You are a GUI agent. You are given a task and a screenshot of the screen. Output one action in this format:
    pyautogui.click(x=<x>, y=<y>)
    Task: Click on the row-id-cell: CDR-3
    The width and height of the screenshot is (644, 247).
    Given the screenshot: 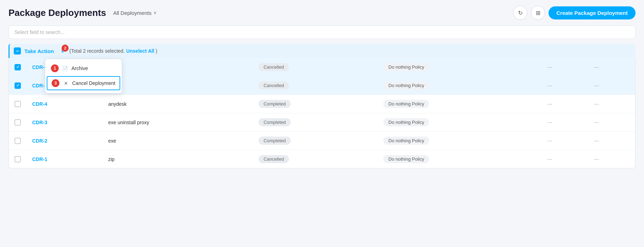 What is the action you would take?
    pyautogui.click(x=64, y=122)
    